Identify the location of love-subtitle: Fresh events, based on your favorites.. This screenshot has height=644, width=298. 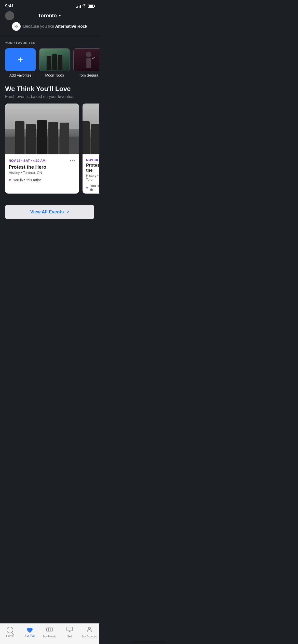
(50, 97).